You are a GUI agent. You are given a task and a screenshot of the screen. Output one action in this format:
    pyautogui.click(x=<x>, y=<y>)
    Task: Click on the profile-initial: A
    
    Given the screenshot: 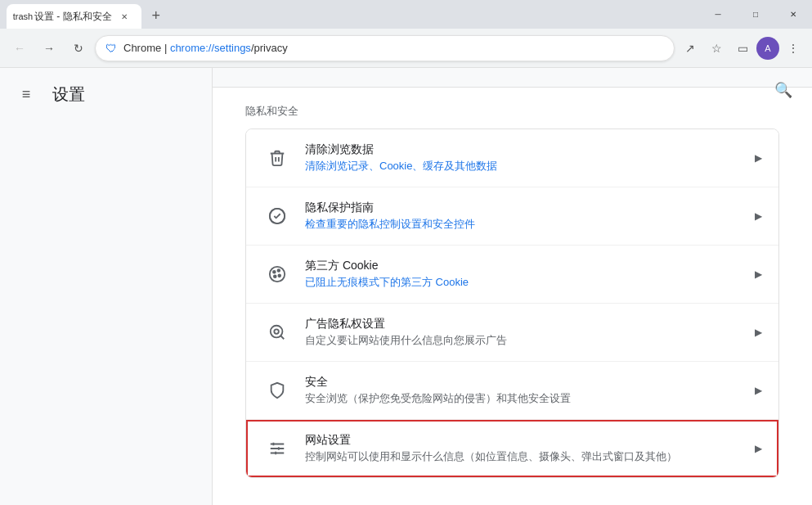 What is the action you would take?
    pyautogui.click(x=767, y=48)
    